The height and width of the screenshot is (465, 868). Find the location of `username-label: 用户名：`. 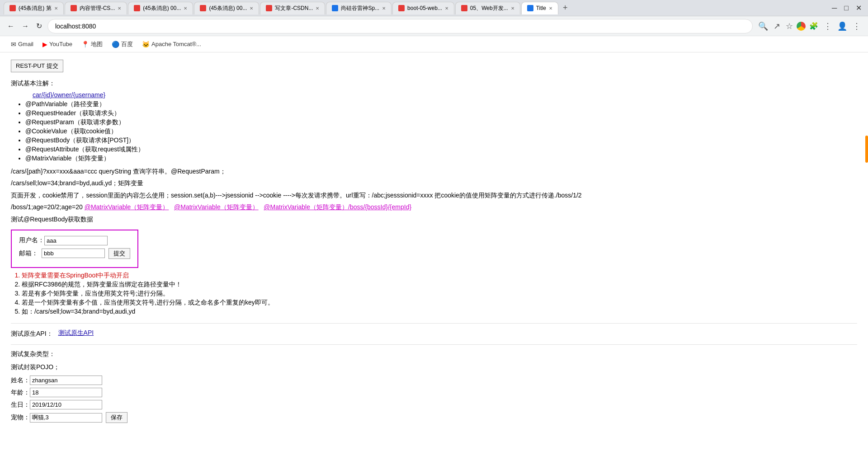

username-label: 用户名： is located at coordinates (32, 240).